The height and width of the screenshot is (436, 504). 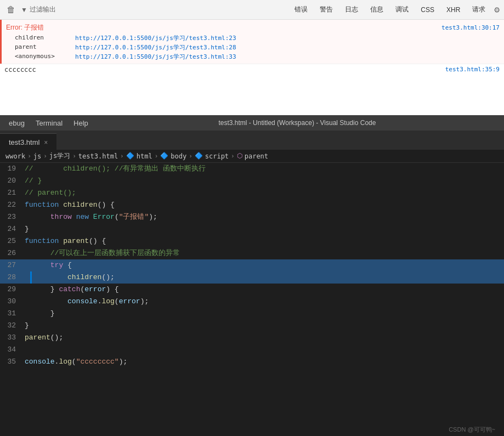 What do you see at coordinates (199, 156) in the screenshot?
I see `breadcrumb-icon-script: 🔷` at bounding box center [199, 156].